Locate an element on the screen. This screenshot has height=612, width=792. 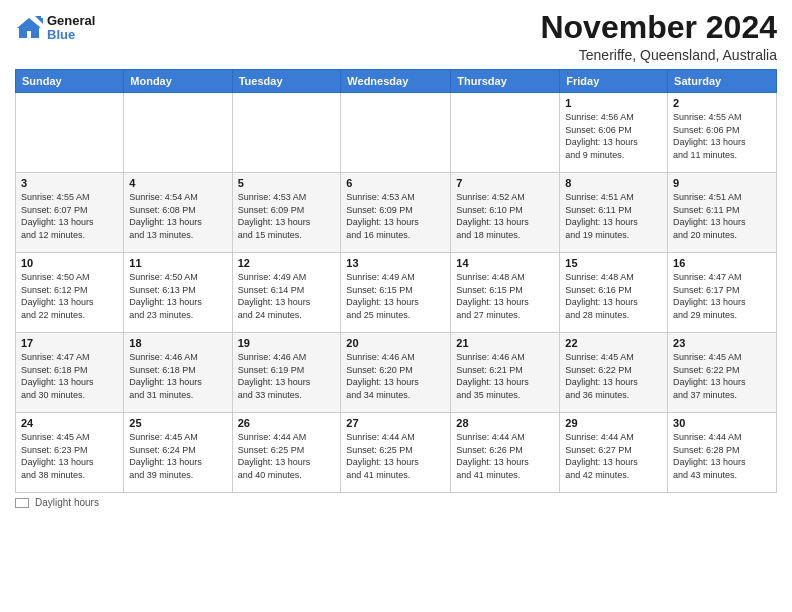
day-number: 15 is located at coordinates (614, 263).